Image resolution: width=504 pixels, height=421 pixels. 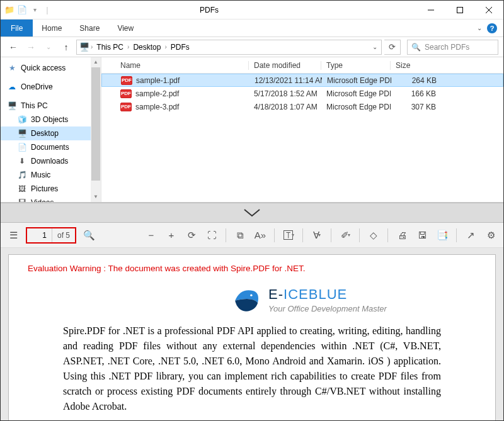 What do you see at coordinates (302, 93) in the screenshot?
I see `file-row: PDFsample-2.pdf5/17/2018 1:52 AMMicrosof…` at bounding box center [302, 93].